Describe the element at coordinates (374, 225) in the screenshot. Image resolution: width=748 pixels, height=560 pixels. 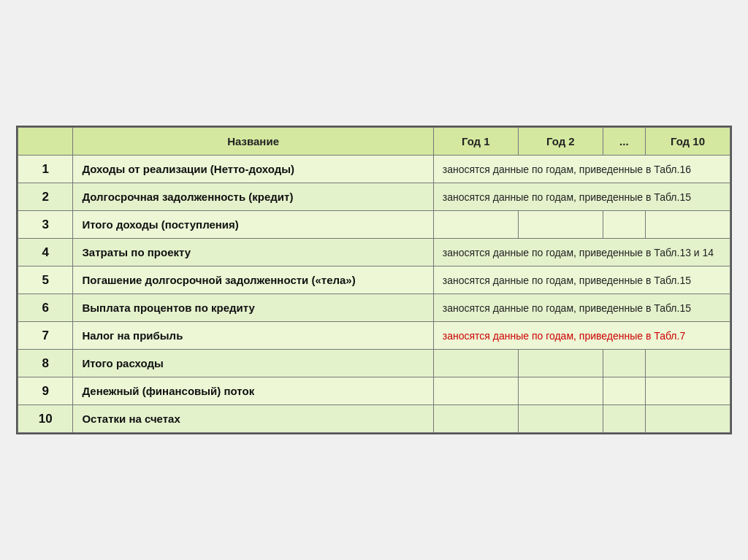
I see `table-row: 3Итого доходы (поступления)` at that location.